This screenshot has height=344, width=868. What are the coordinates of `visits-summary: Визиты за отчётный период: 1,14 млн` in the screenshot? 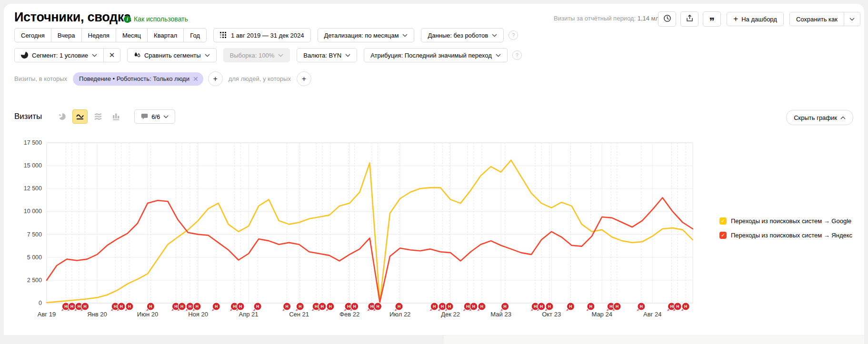 It's located at (608, 18).